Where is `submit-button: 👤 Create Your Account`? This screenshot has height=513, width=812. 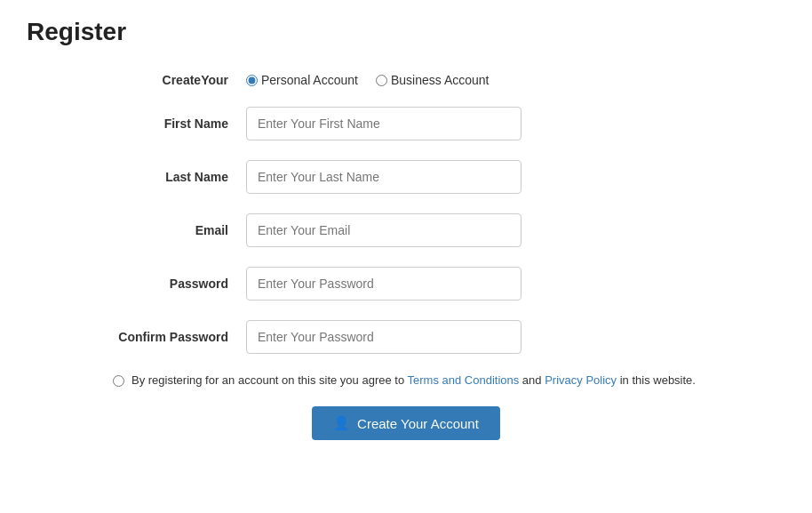
submit-button: 👤 Create Your Account is located at coordinates (406, 423).